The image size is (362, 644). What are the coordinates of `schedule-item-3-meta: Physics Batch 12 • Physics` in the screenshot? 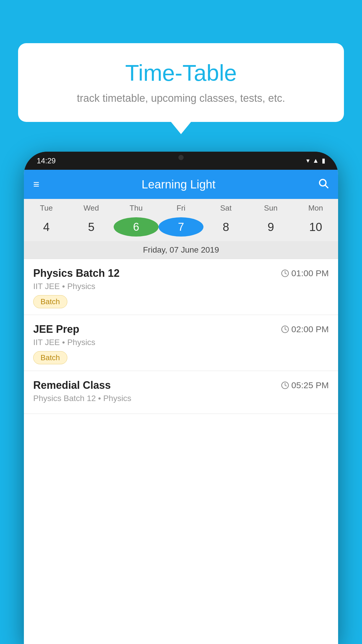 It's located at (181, 398).